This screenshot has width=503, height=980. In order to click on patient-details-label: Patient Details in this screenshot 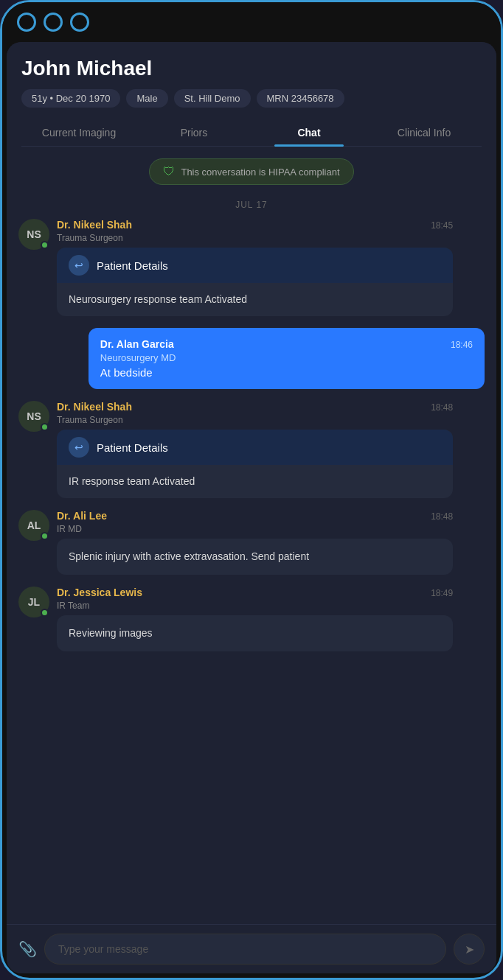, I will do `click(133, 265)`.